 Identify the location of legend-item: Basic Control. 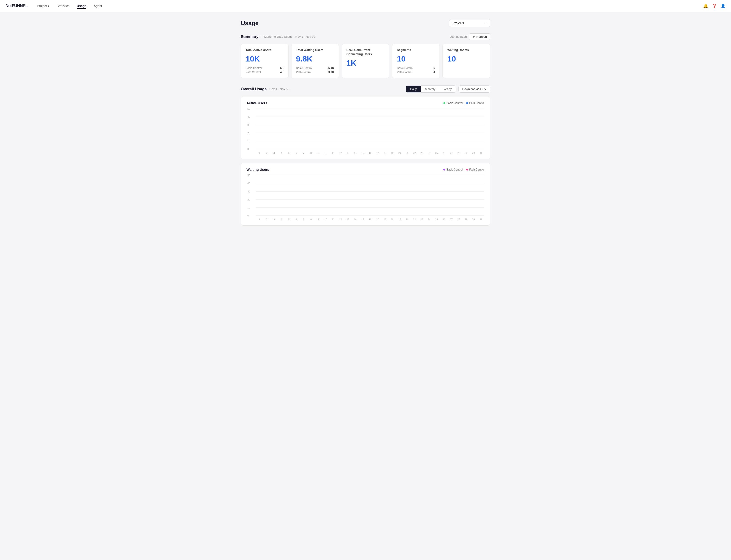
(453, 170).